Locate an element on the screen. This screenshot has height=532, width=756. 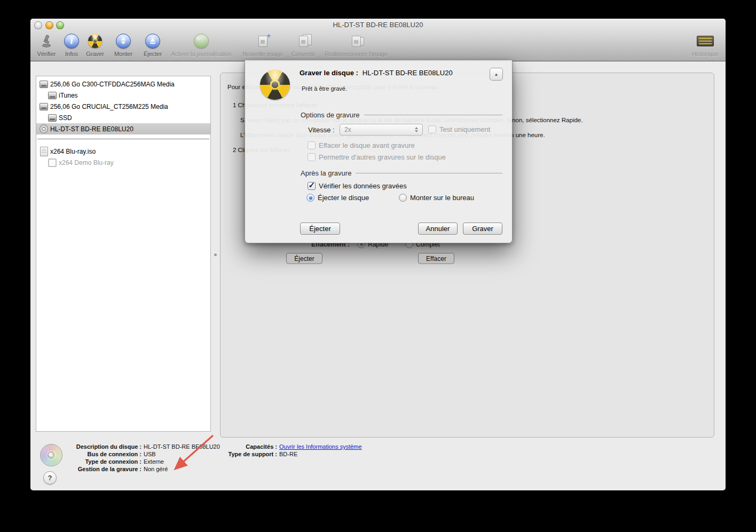
toolbar-journaling-button: ✦ Activer la journalisation is located at coordinates (201, 46).